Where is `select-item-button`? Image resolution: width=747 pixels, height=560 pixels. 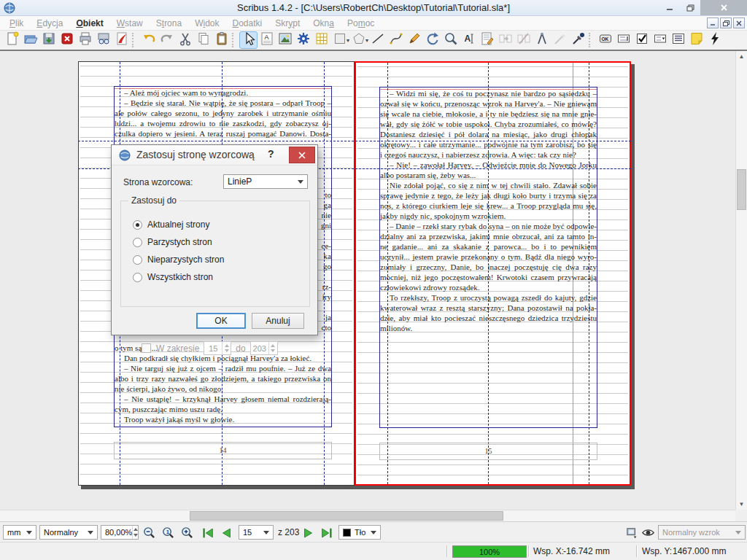
select-item-button is located at coordinates (248, 40).